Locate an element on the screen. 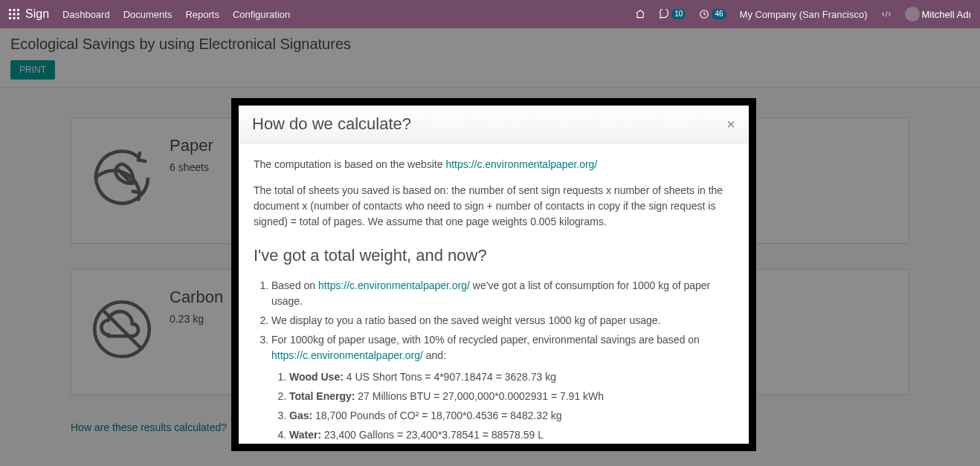 This screenshot has height=466, width=980. brand-label: Sign is located at coordinates (37, 14).